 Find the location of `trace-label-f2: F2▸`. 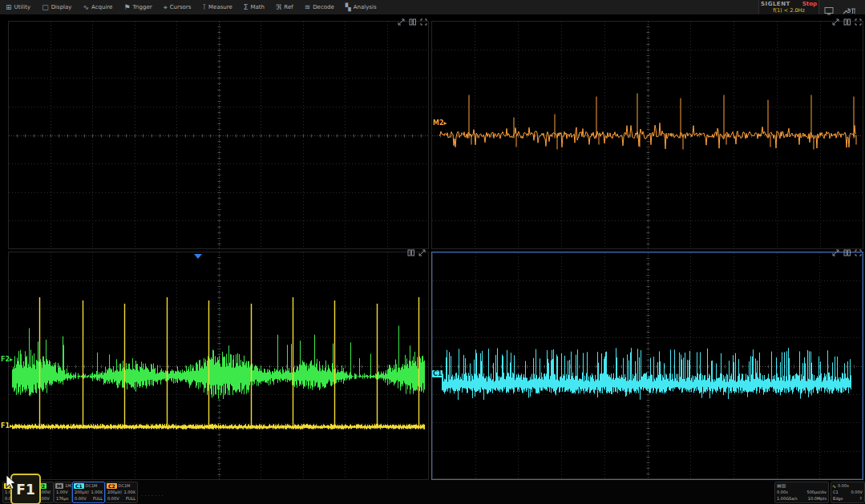

trace-label-f2: F2▸ is located at coordinates (6, 359).